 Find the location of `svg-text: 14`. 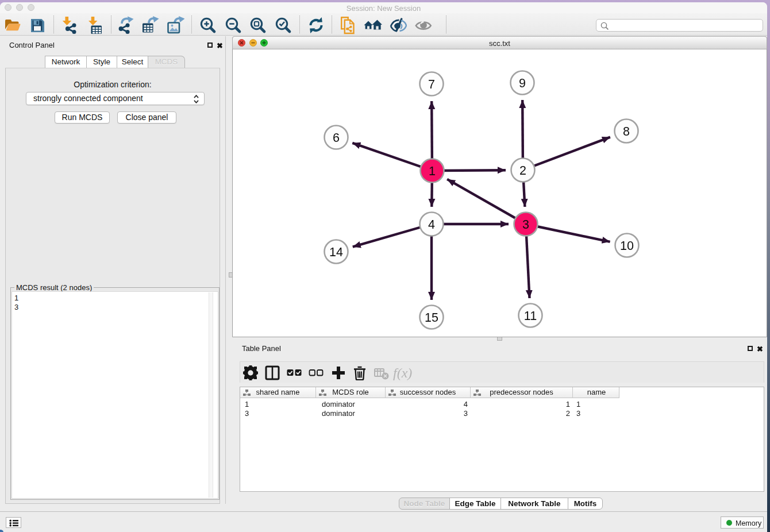

svg-text: 14 is located at coordinates (336, 252).